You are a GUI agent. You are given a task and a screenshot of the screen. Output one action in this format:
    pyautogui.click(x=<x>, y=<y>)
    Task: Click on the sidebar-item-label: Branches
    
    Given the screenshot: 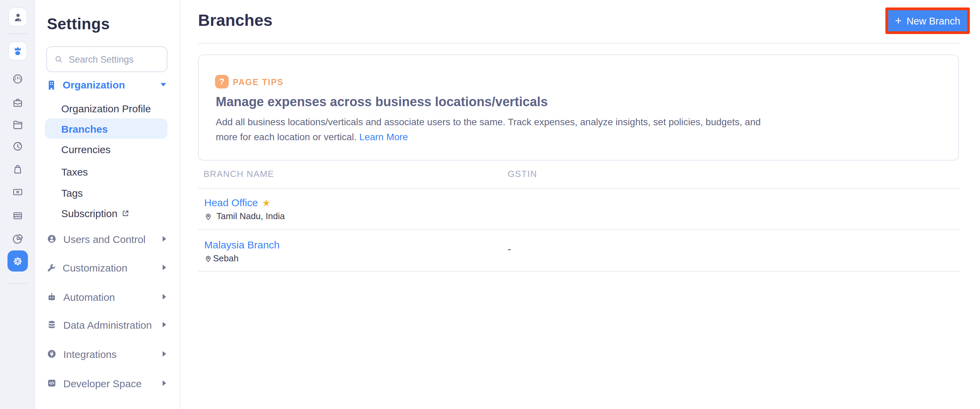 What is the action you would take?
    pyautogui.click(x=84, y=129)
    